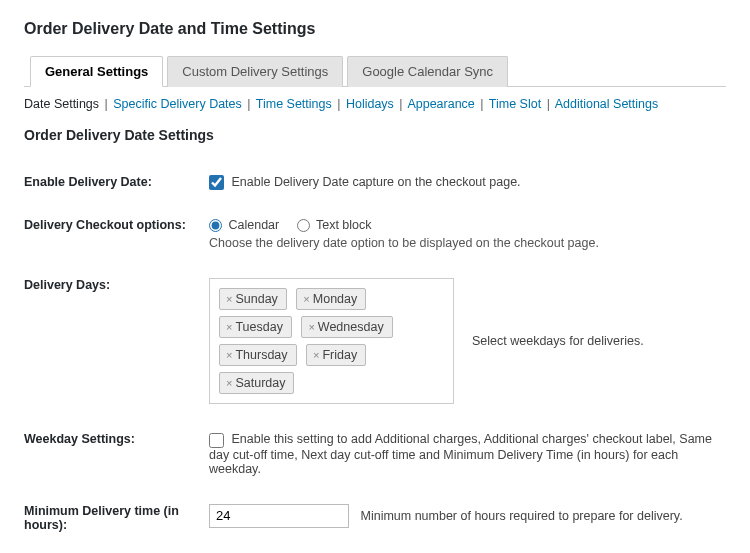 This screenshot has width=750, height=553. I want to click on day-tag-label: Tuesday, so click(258, 327).